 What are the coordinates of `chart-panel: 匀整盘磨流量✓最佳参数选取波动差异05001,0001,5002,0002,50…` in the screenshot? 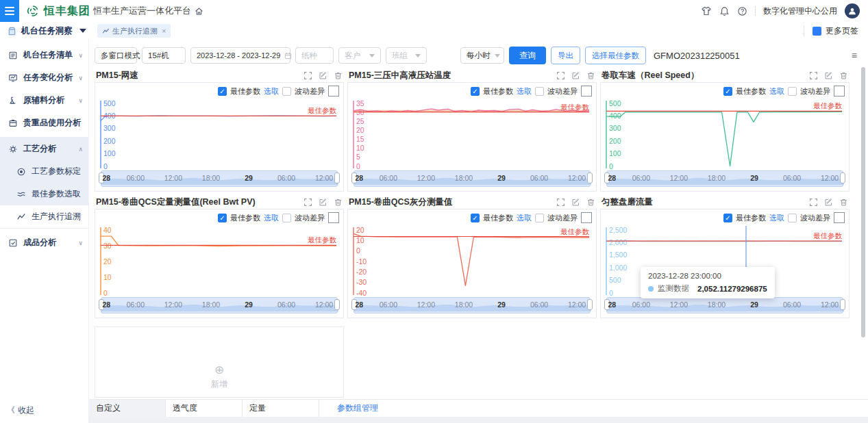 It's located at (725, 257).